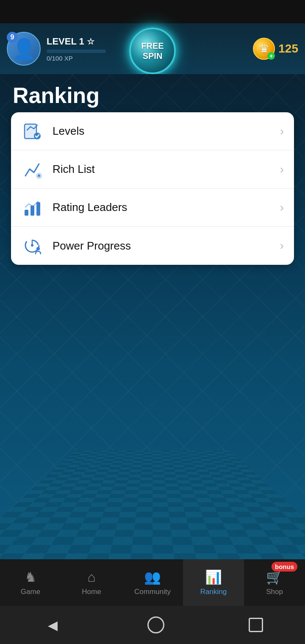  Describe the element at coordinates (152, 51) in the screenshot. I see `free-spin-label: FREESPIN` at that location.